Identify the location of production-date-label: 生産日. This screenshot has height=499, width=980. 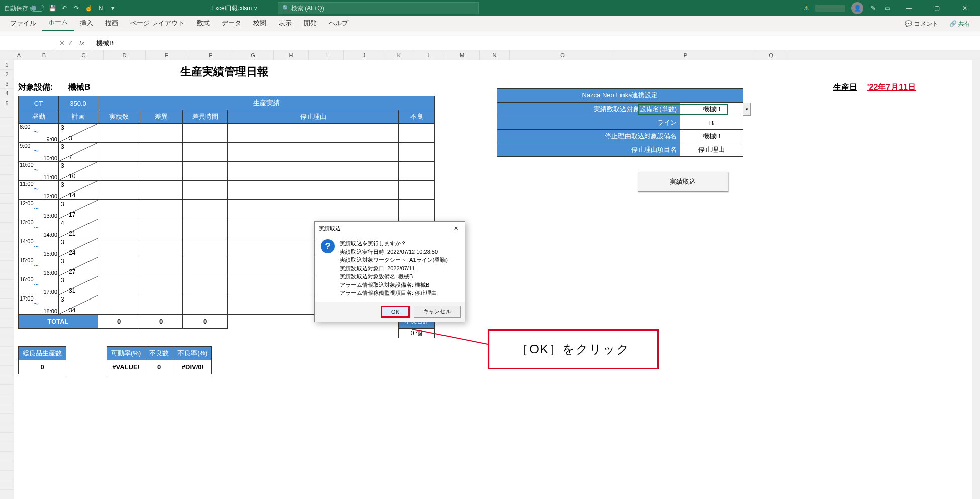
(845, 87).